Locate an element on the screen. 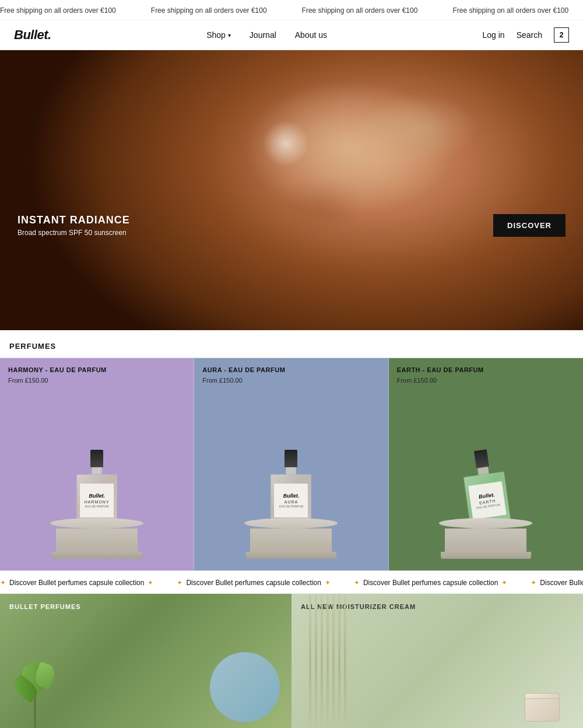 The image size is (583, 728). circle-decoration is located at coordinates (245, 687).